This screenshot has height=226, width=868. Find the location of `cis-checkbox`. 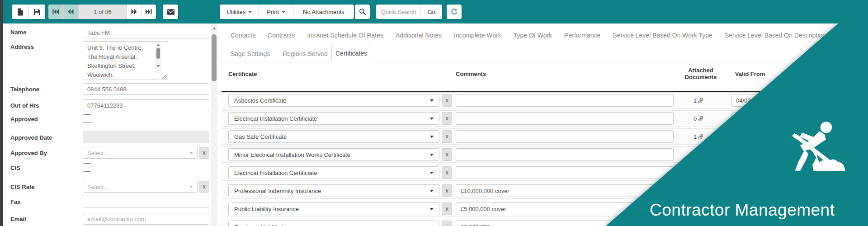

cis-checkbox is located at coordinates (87, 167).